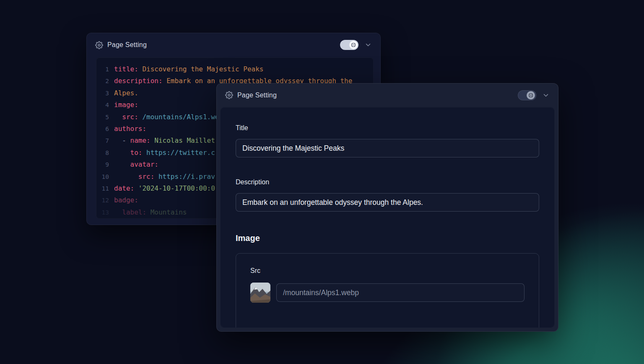 This screenshot has height=364, width=644. I want to click on line-content: authors:, so click(127, 129).